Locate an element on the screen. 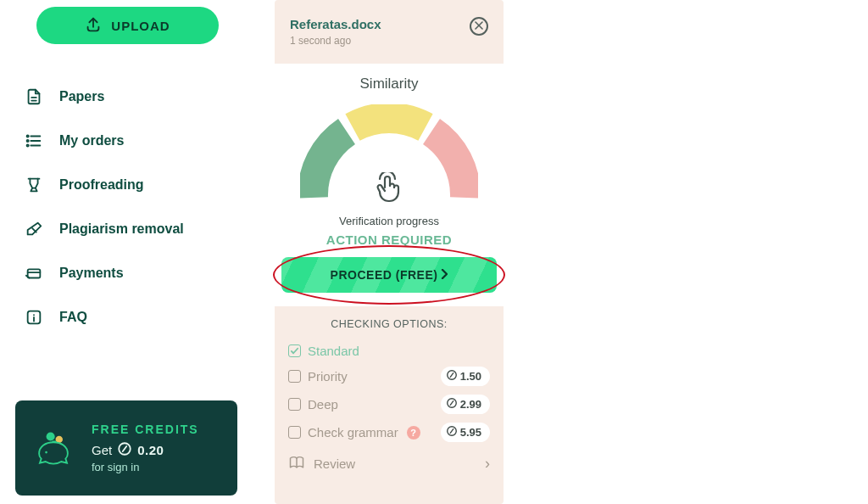  price-value: 2.99 is located at coordinates (471, 404).